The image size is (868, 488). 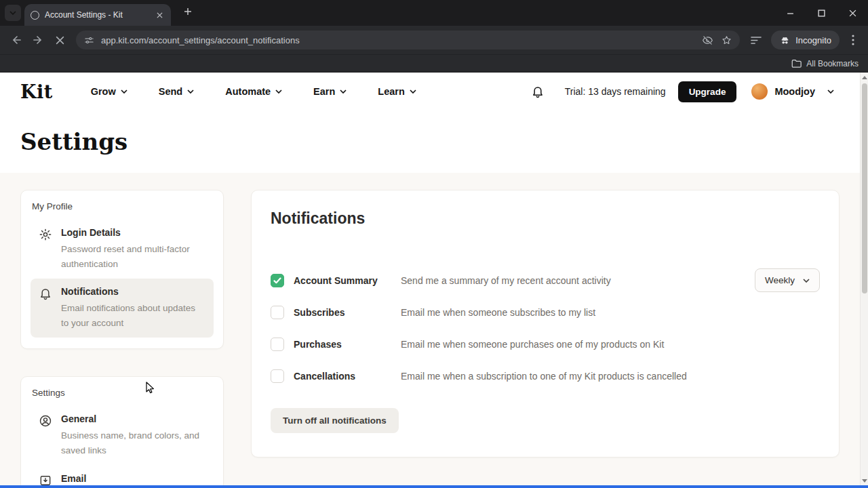 What do you see at coordinates (787, 281) in the screenshot?
I see `frequency-select: Weekly` at bounding box center [787, 281].